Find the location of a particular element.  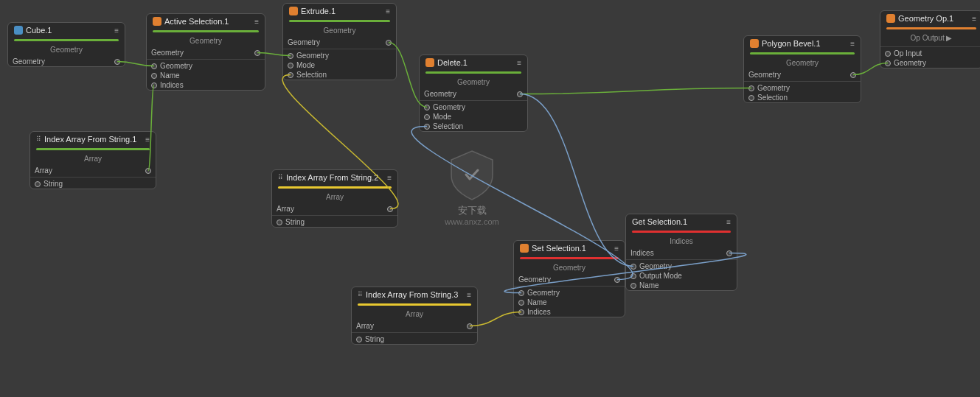

ia2-str-in-port is located at coordinates (279, 222).